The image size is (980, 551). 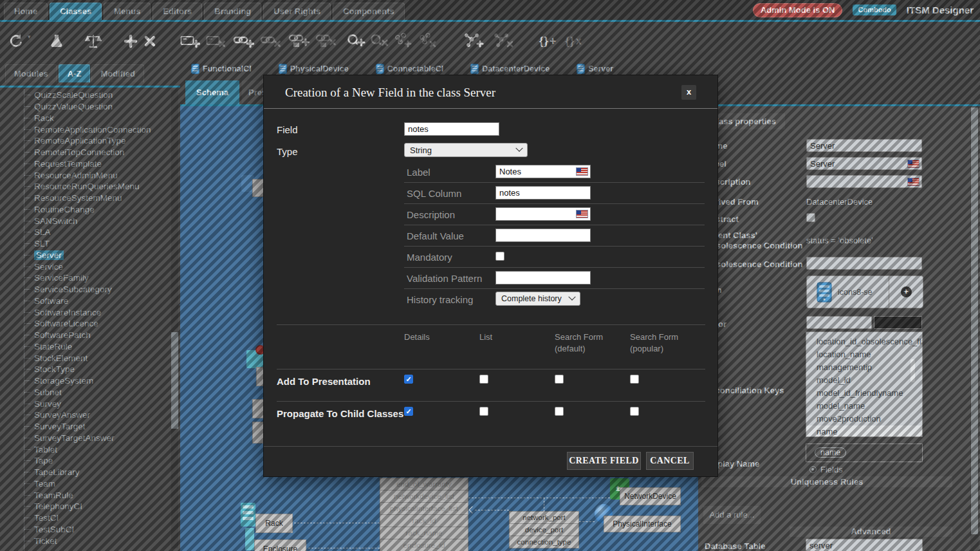 What do you see at coordinates (864, 453) in the screenshot?
I see `display-name-box: name` at bounding box center [864, 453].